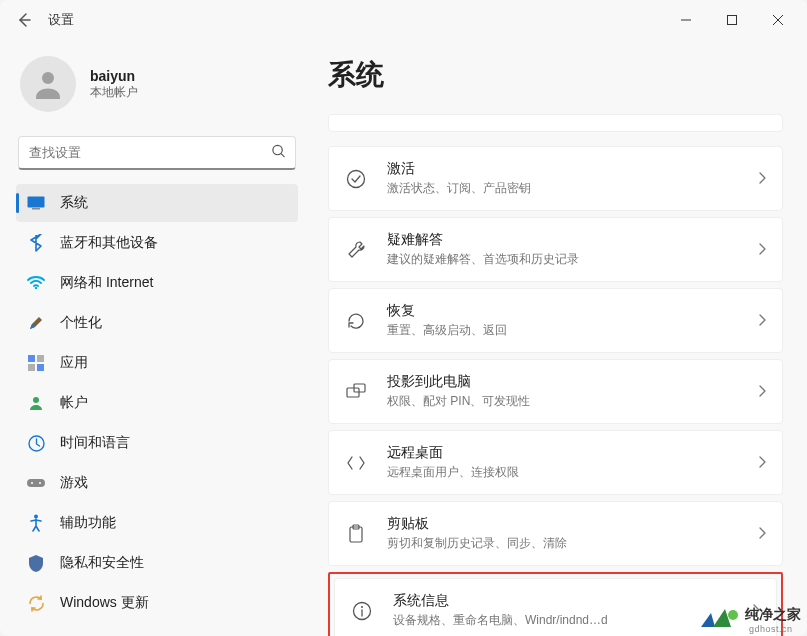  Describe the element at coordinates (356, 321) in the screenshot. I see `recovery-icon` at that location.